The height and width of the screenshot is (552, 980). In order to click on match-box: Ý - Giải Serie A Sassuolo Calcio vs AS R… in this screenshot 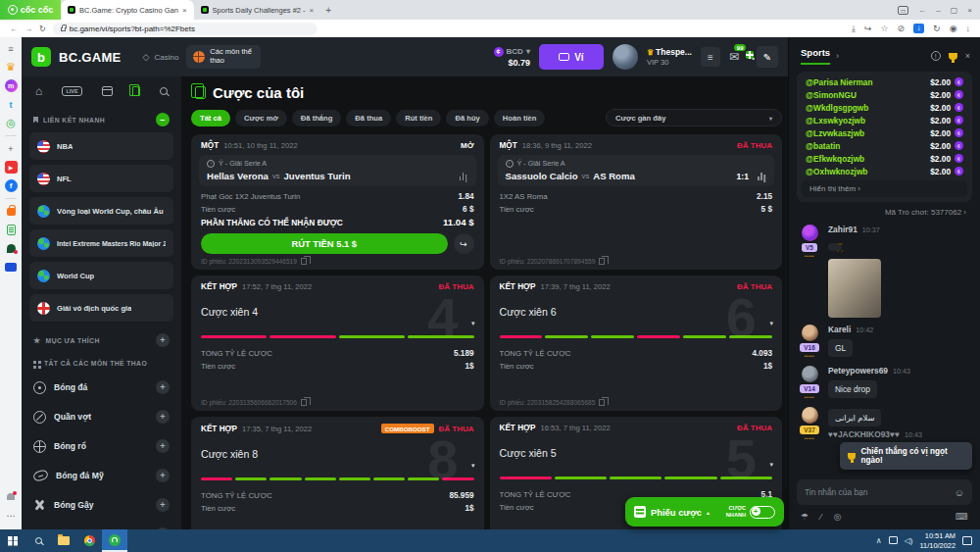, I will do `click(637, 171)`.